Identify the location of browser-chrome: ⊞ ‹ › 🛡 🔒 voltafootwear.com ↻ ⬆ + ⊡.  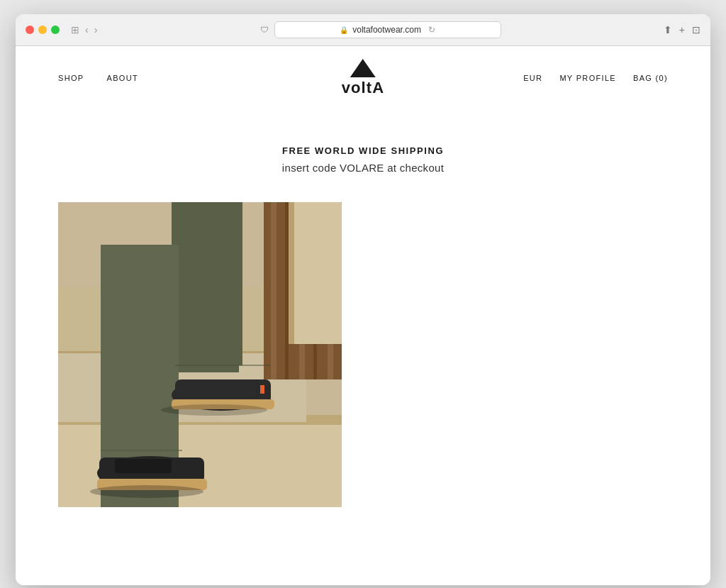
(363, 30).